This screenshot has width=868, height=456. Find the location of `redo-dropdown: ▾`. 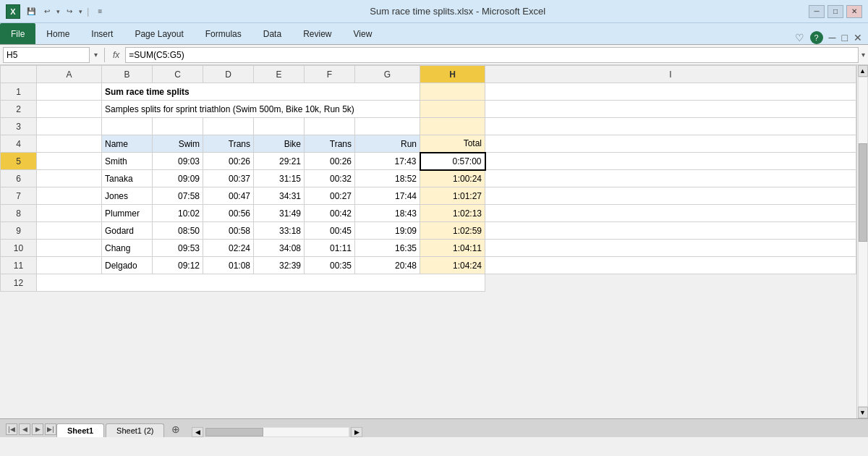

redo-dropdown: ▾ is located at coordinates (81, 12).